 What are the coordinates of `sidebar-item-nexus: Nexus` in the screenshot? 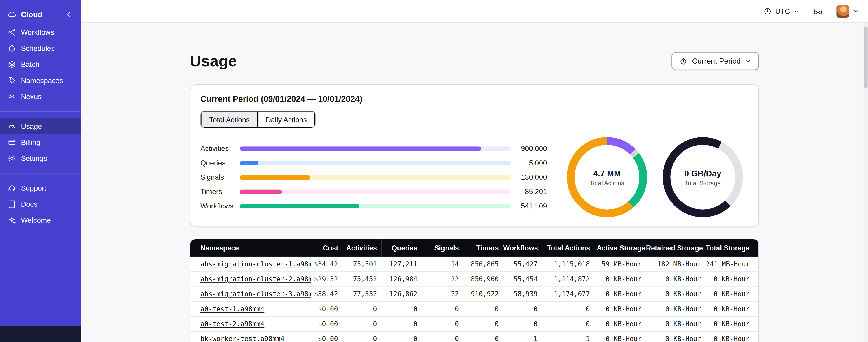 It's located at (40, 96).